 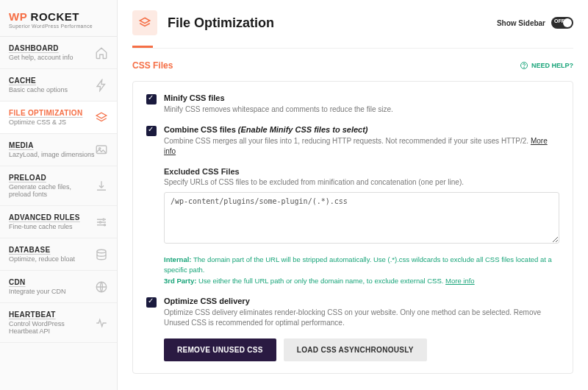 I want to click on minify-css-desc: Minify CSS removes whitespace and commen…, so click(x=362, y=110).